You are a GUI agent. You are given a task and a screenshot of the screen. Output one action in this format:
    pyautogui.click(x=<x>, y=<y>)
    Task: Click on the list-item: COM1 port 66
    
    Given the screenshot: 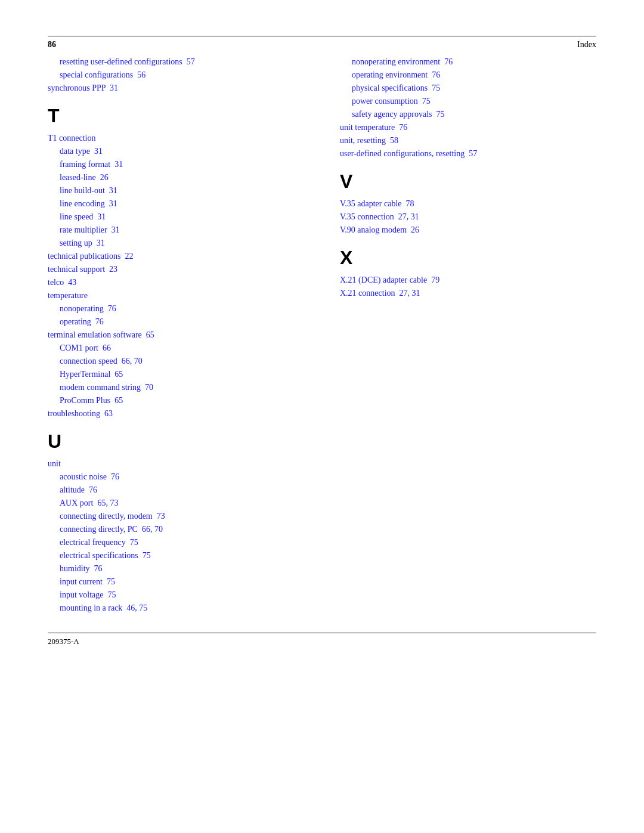 What is the action you would take?
    pyautogui.click(x=176, y=348)
    